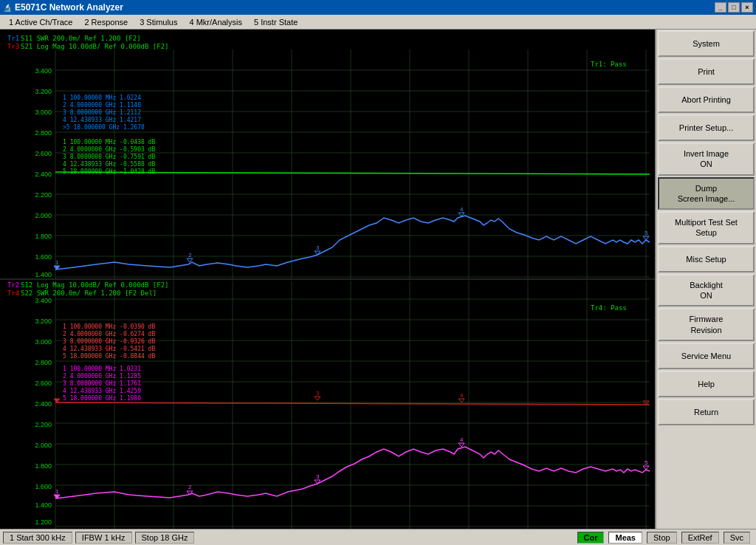 The height and width of the screenshot is (545, 756). What do you see at coordinates (662, 538) in the screenshot?
I see `tab-stop: Stop` at bounding box center [662, 538].